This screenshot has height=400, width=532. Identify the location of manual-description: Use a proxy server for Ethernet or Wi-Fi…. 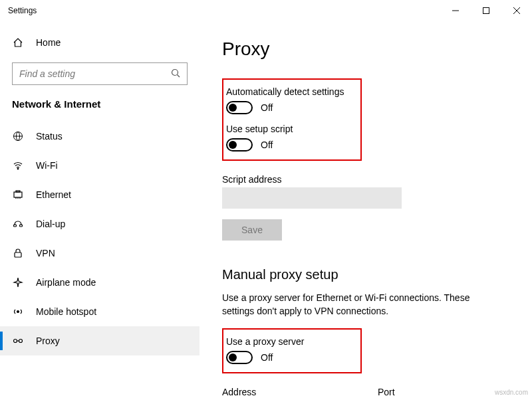
(362, 304).